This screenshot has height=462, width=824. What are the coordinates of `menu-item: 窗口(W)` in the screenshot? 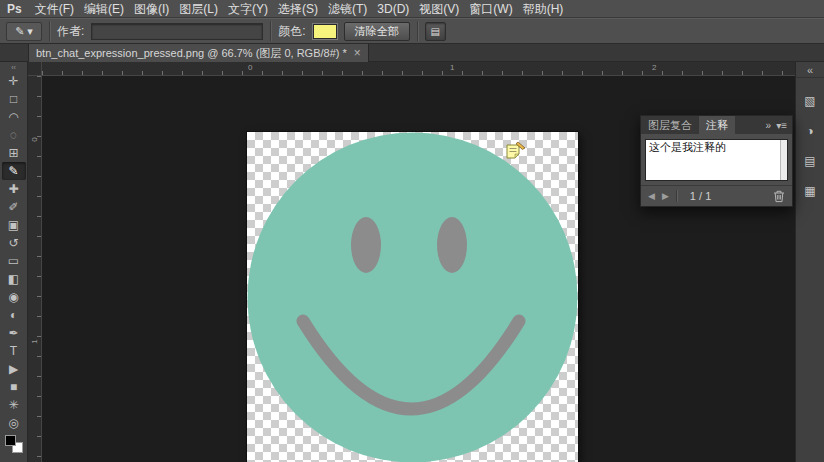 It's located at (490, 9).